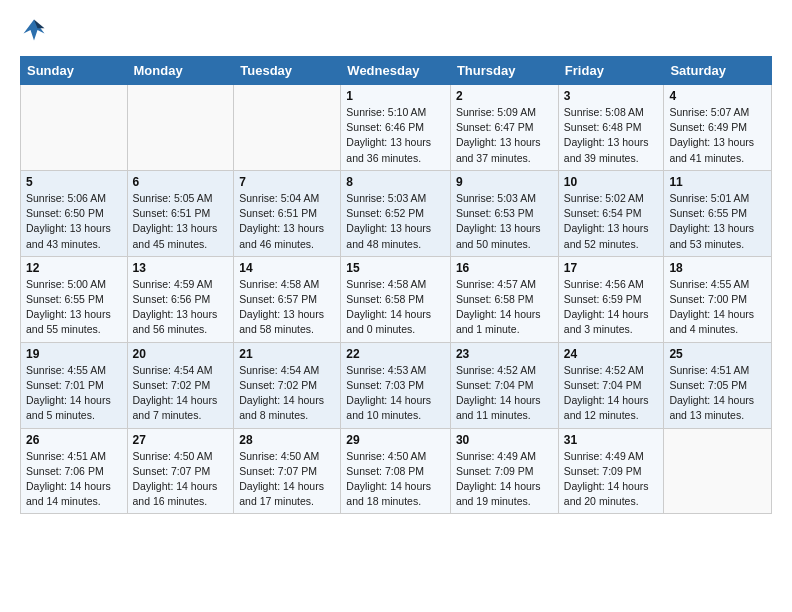  I want to click on calendar-cell: 16Sunrise: 4:57 AMSunset: 6:58 PMDayligh…, so click(504, 299).